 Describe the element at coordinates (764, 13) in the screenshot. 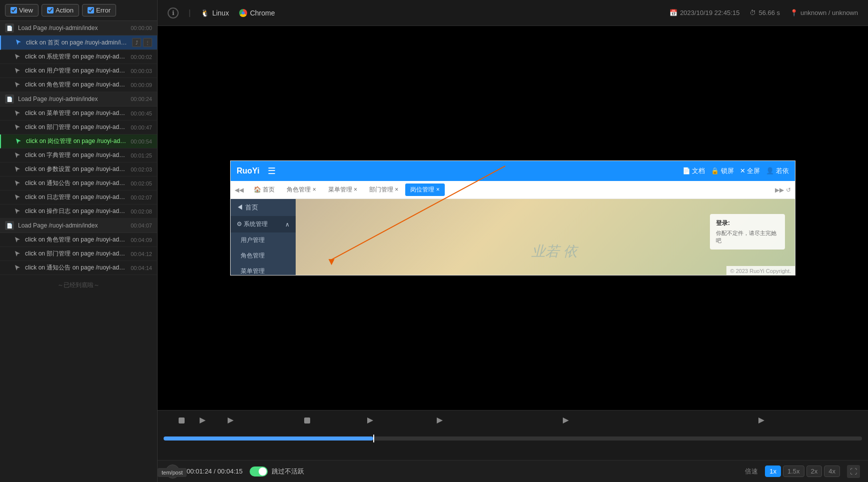

I see `duration-display: ⏱ 56.66 s` at that location.